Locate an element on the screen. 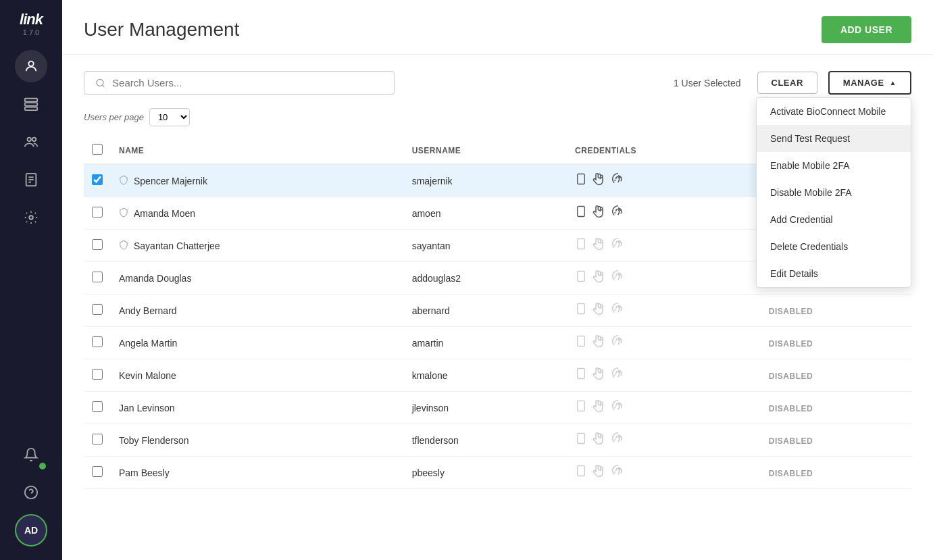 This screenshot has width=933, height=560. dropdown-item-edit-details: Edit Details is located at coordinates (834, 274).